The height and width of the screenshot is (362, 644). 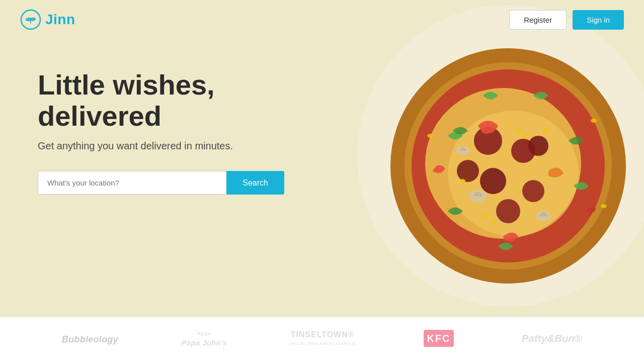 What do you see at coordinates (31, 20) in the screenshot?
I see `logo-icon` at bounding box center [31, 20].